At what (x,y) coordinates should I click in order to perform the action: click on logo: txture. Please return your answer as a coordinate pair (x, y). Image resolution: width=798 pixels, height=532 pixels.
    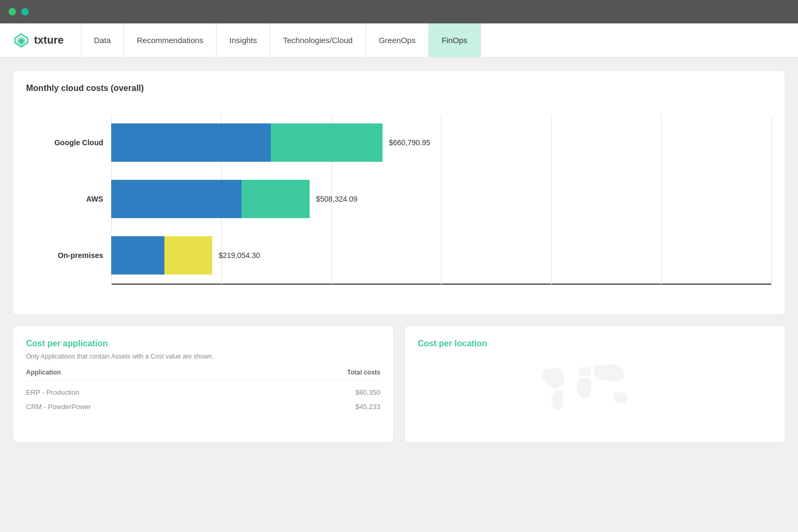
    Looking at the image, I should click on (38, 40).